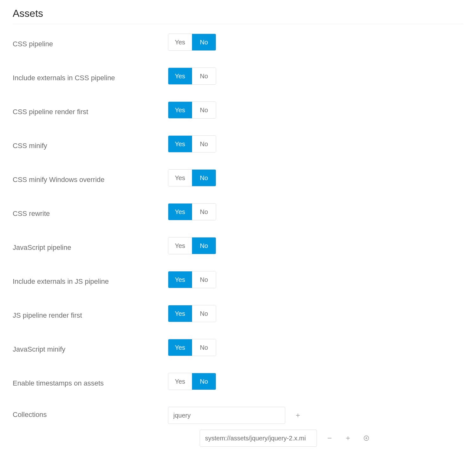 This screenshot has width=476, height=461. I want to click on js-pipeline-yes: Yes, so click(180, 246).